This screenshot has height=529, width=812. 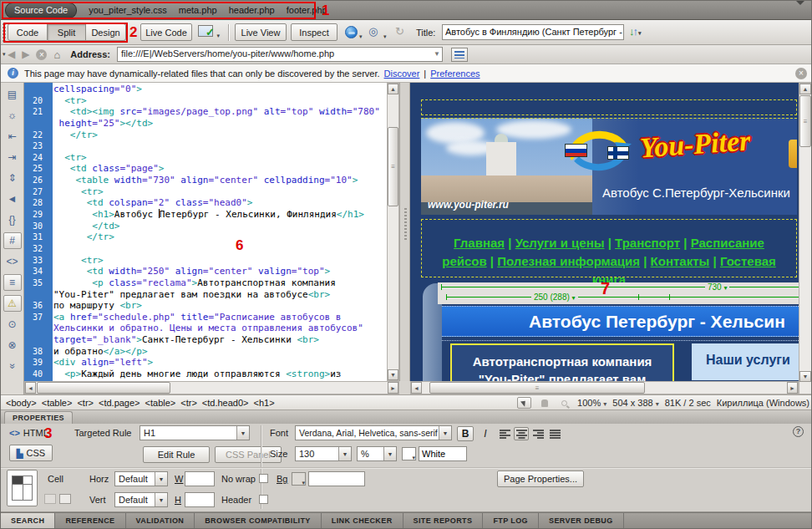 What do you see at coordinates (206, 261) in the screenshot?
I see `code-line: 33 <tr>` at bounding box center [206, 261].